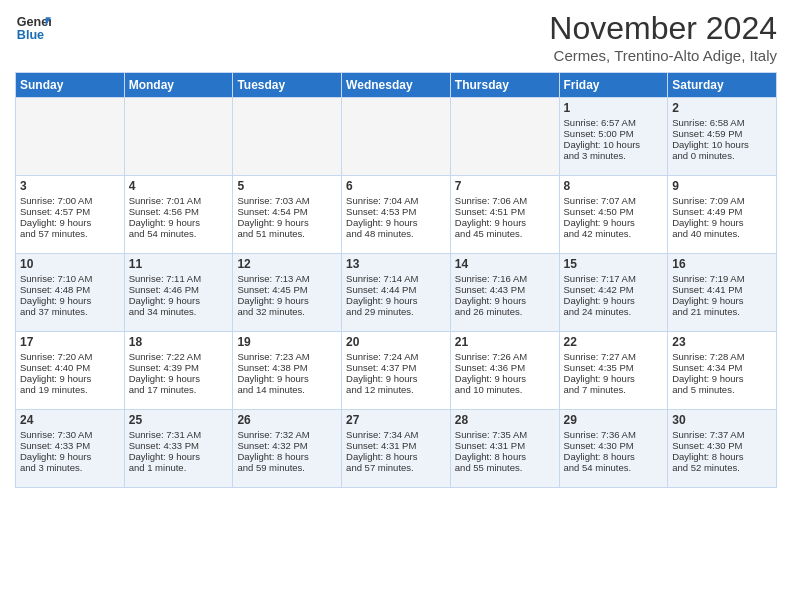 This screenshot has width=792, height=612. What do you see at coordinates (179, 356) in the screenshot?
I see `cell-info-line: Sunrise: 7:22 AM` at bounding box center [179, 356].